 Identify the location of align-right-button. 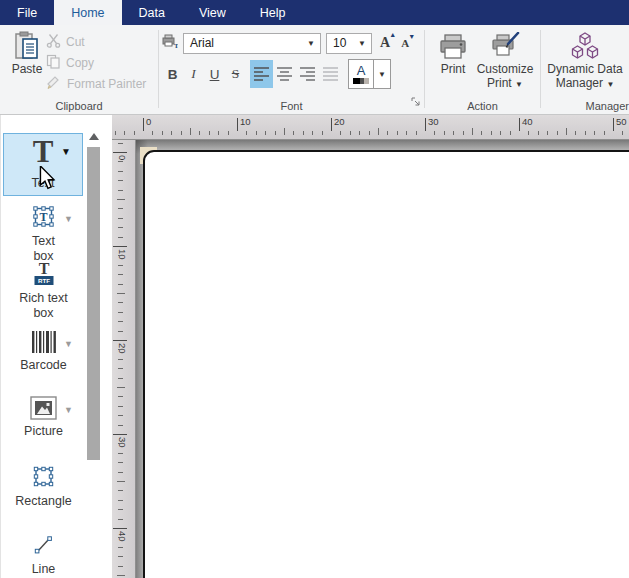
(308, 74).